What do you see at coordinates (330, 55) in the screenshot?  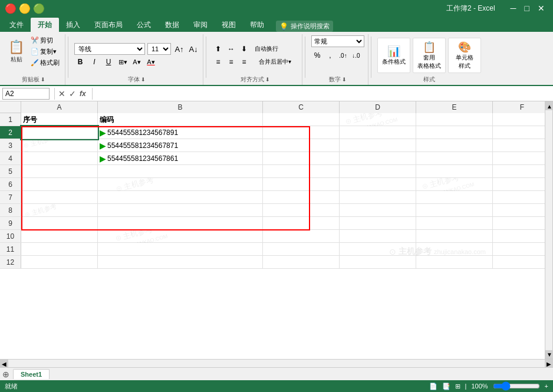 I see `comma-button: ,` at bounding box center [330, 55].